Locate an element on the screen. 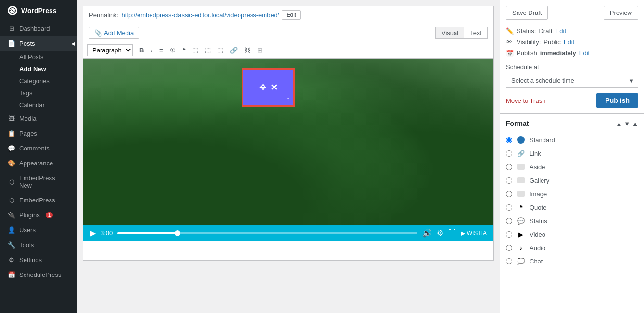 The width and height of the screenshot is (644, 313). sidebar-sub-add-new: Add New is located at coordinates (38, 69).